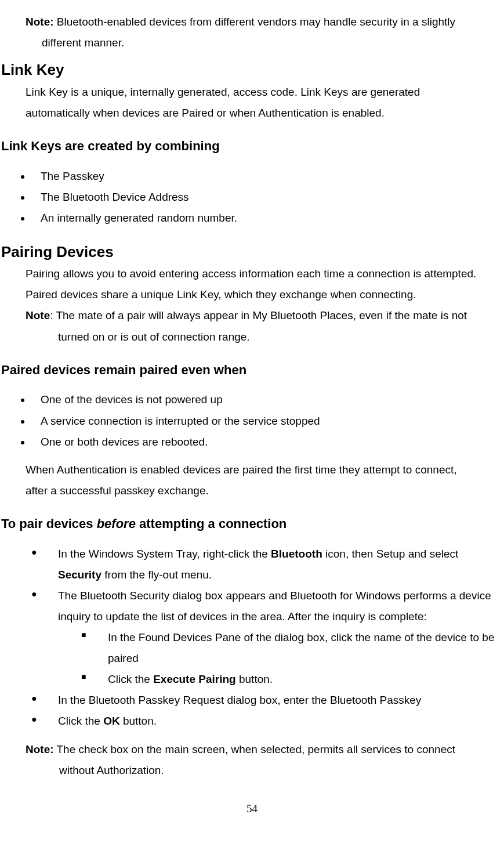  I want to click on list-item: The Bluetooth Device Address, so click(267, 197).